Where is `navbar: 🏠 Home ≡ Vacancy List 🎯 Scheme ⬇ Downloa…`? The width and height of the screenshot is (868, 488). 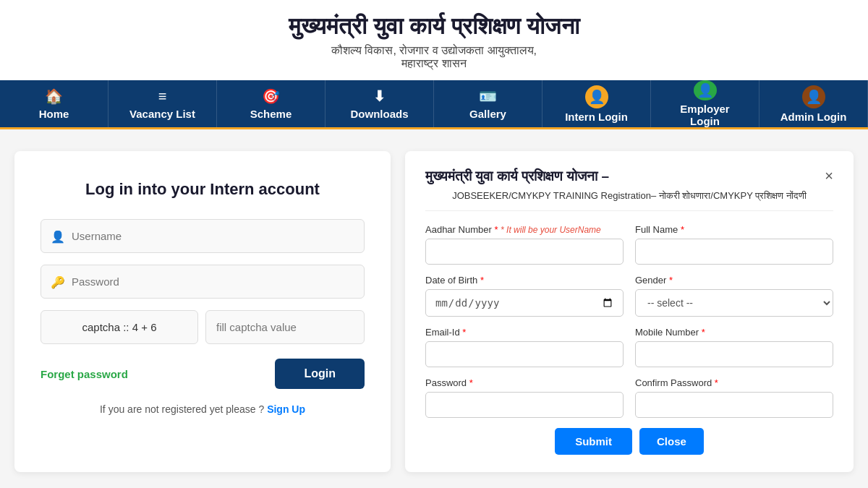 navbar: 🏠 Home ≡ Vacancy List 🎯 Scheme ⬇ Downloa… is located at coordinates (434, 105).